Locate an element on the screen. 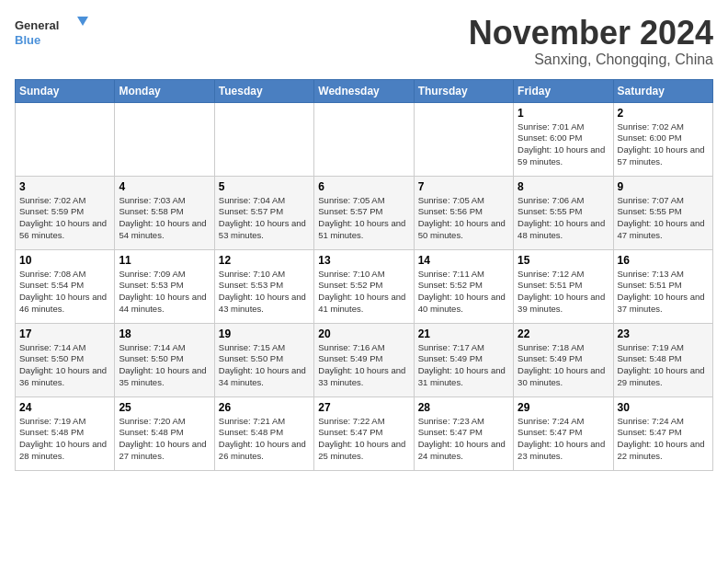  day-info: Sunrise: 7:01 AM Sunset: 6:00 PM Dayligh… is located at coordinates (563, 145).